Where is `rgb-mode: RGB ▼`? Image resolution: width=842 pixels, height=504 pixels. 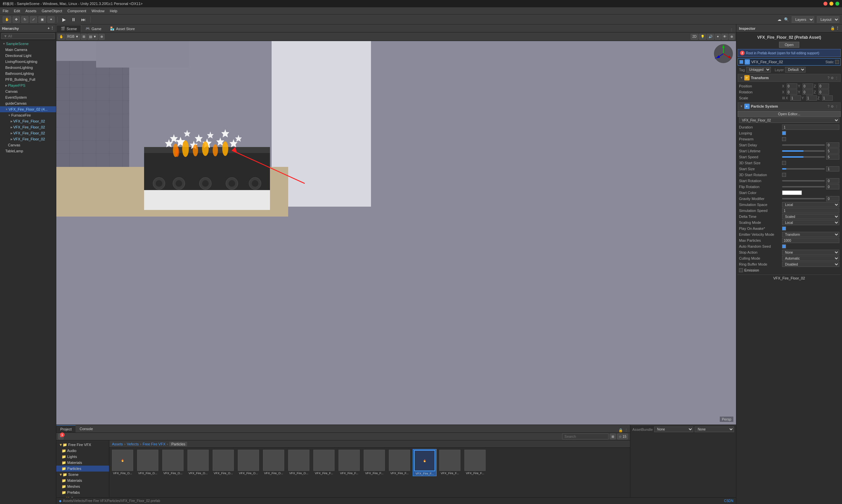
rgb-mode: RGB ▼ is located at coordinates (73, 37).